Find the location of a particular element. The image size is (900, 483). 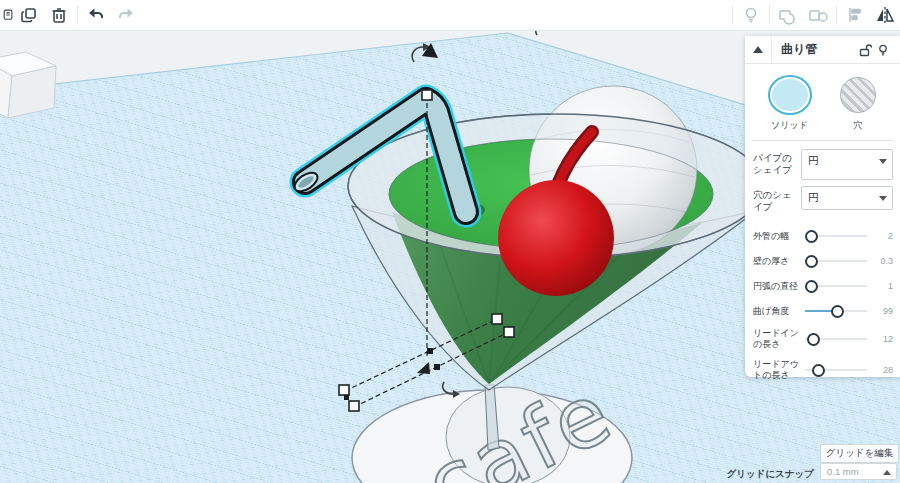

panel-divider is located at coordinates (822, 140).